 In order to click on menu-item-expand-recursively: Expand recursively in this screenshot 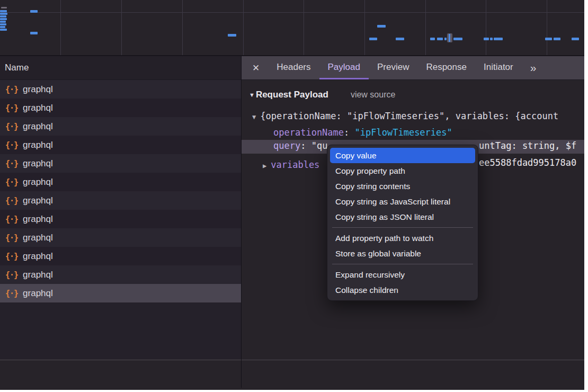, I will do `click(403, 274)`.